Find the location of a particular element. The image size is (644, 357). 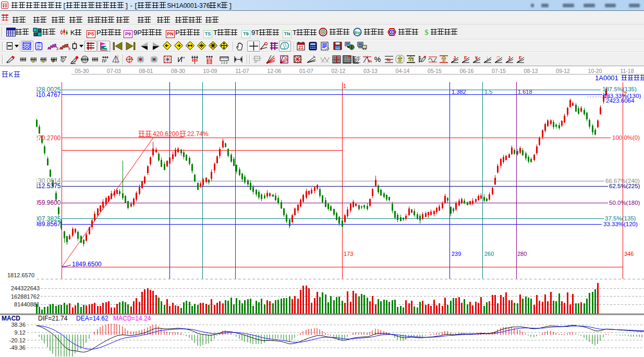

svg-text: 3 is located at coordinates (57, 49).